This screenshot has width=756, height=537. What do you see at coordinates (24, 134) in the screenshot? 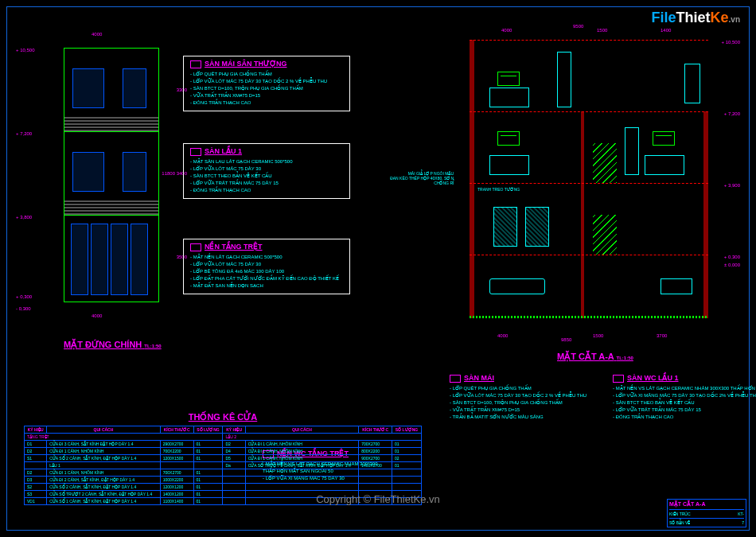
I see `level-mark: + 7,200` at bounding box center [24, 134].